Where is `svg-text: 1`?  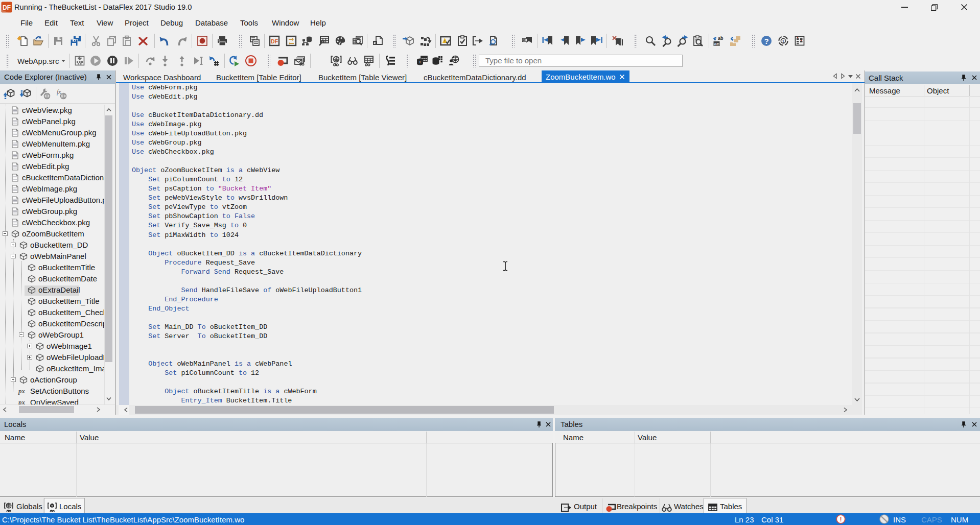 svg-text: 1 is located at coordinates (783, 41).